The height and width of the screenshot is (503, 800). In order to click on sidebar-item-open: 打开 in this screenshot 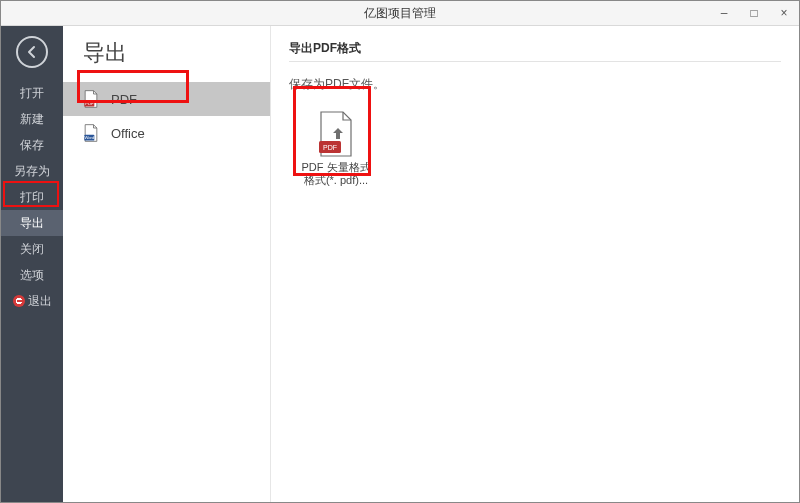, I will do `click(32, 93)`.